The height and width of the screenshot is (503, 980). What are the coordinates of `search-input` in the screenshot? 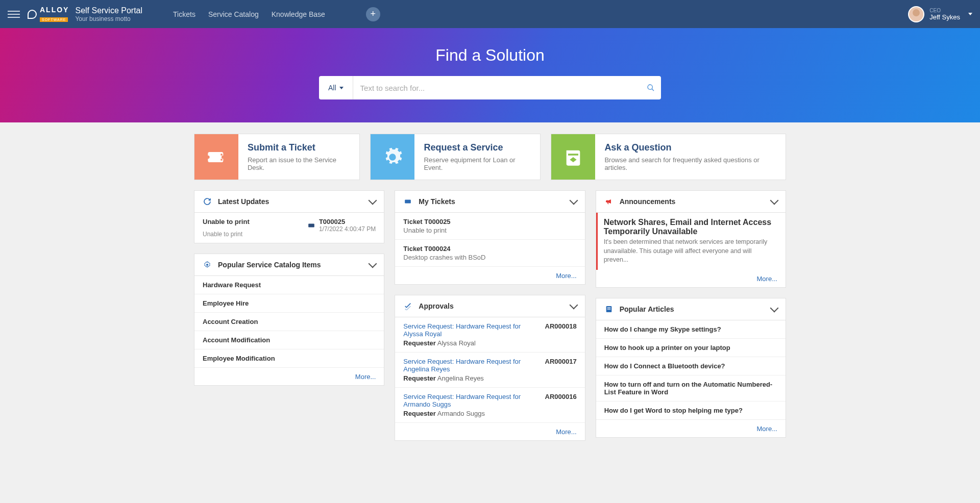 It's located at (497, 88).